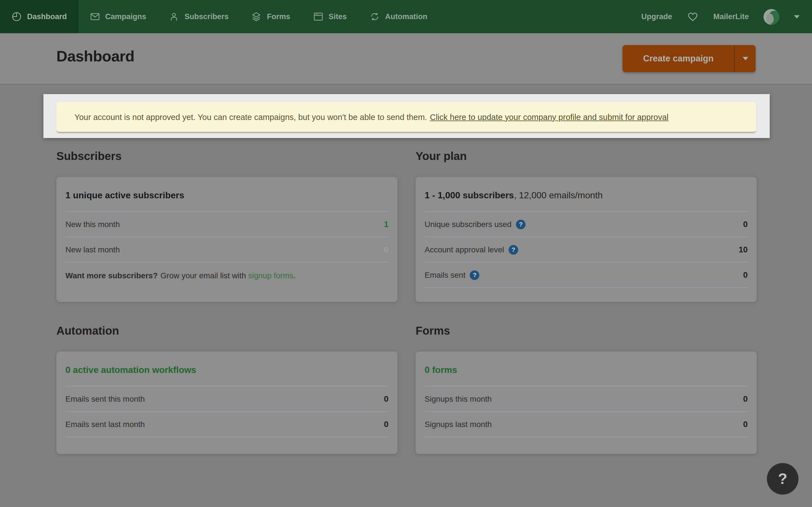 The height and width of the screenshot is (507, 812). Describe the element at coordinates (406, 117) in the screenshot. I see `approval-banner: Your account is not approved yet. You ca…` at that location.